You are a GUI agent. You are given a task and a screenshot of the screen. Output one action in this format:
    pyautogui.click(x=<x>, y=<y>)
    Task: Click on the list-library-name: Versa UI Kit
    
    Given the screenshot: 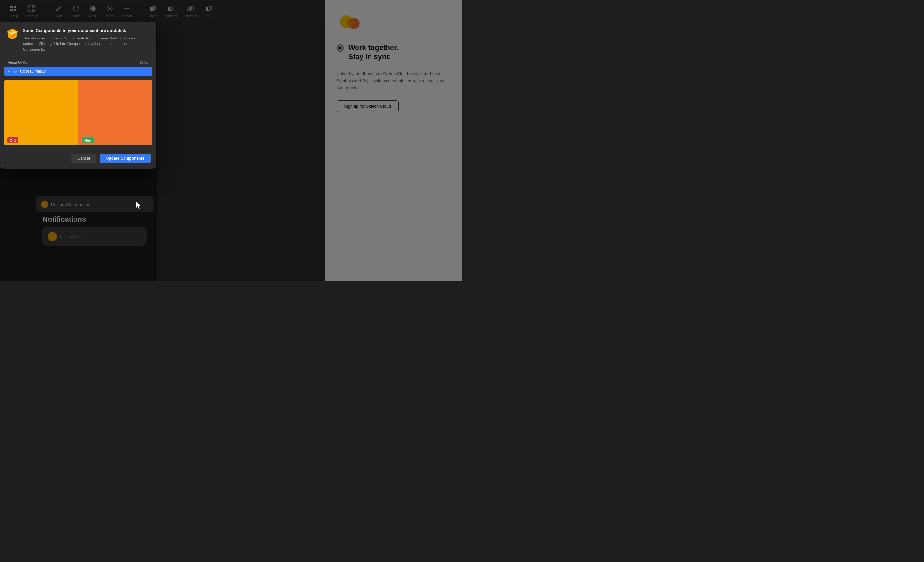 What is the action you would take?
    pyautogui.click(x=17, y=62)
    